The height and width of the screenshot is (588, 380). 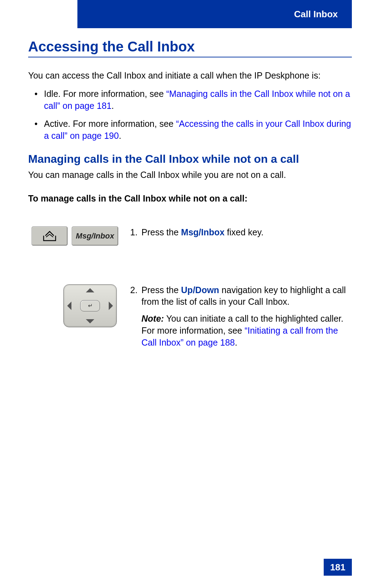 What do you see at coordinates (190, 130) in the screenshot?
I see `bullet-item: • Active. For more information, see “Acc…` at bounding box center [190, 130].